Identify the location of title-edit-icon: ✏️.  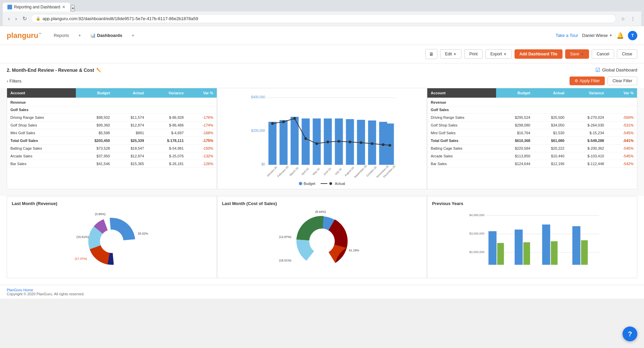
(99, 70).